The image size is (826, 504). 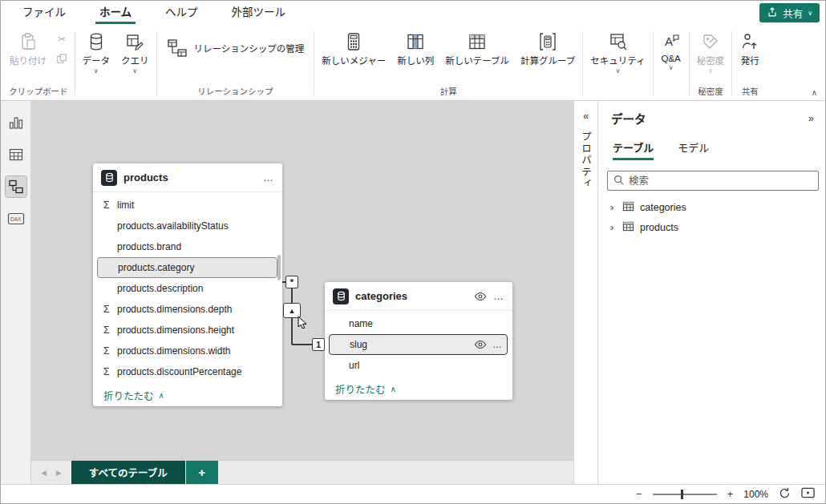 What do you see at coordinates (188, 288) in the screenshot?
I see `field-row: products.description` at bounding box center [188, 288].